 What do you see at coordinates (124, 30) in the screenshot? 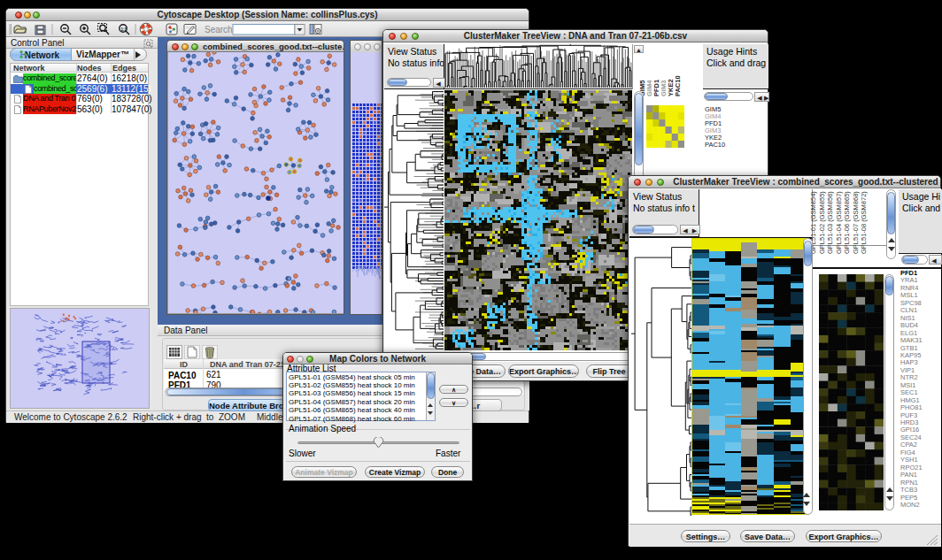
I see `svg-text: 1:1` at bounding box center [124, 30].